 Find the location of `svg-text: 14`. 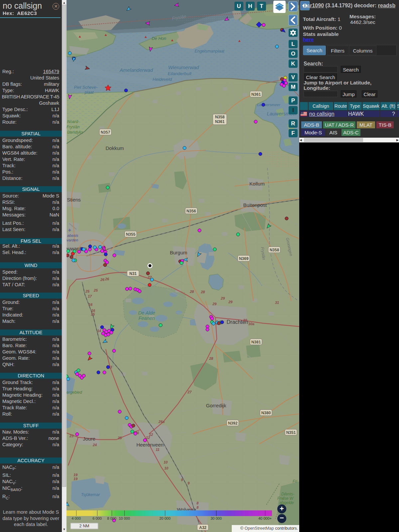

svg-text: 14 is located at coordinates (99, 331).